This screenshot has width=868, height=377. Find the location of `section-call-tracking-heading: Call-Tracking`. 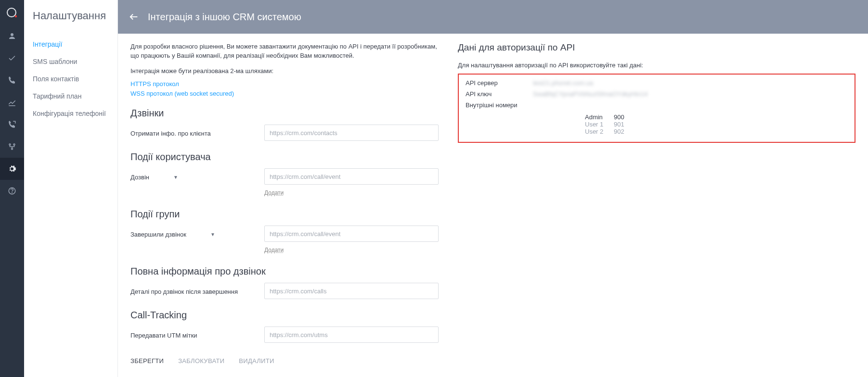

section-call-tracking-heading: Call-Tracking is located at coordinates (285, 315).